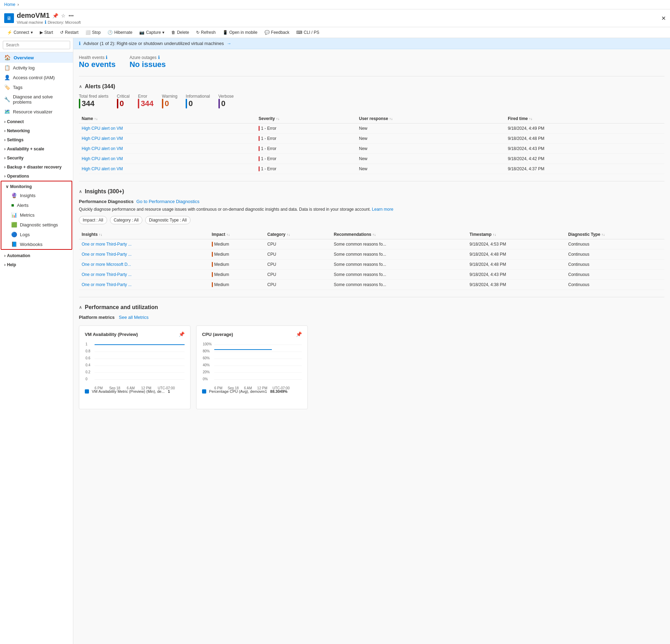 This screenshot has height=644, width=670. Describe the element at coordinates (335, 18) in the screenshot. I see `vm-title-bar: 🖥 demoVM1 📌 ☆ ••• Virtual machine ℹ Dire…` at that location.